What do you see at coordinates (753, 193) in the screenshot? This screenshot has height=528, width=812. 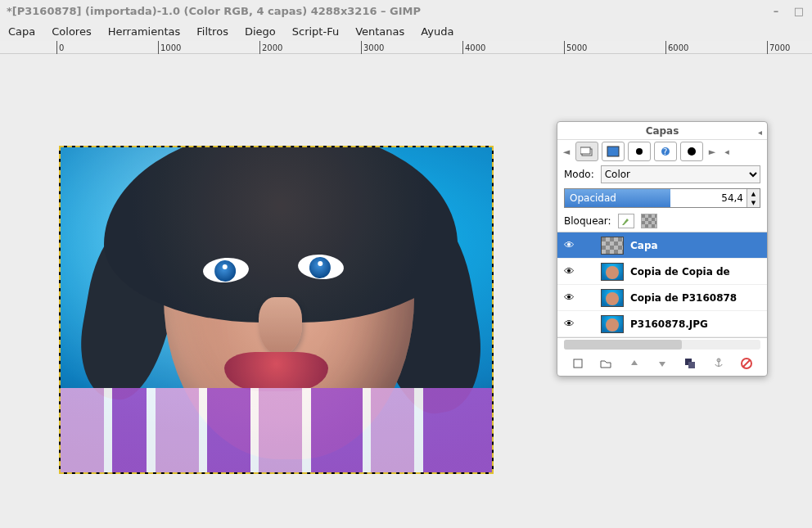 I see `spin-up-icon: ▲` at bounding box center [753, 193].